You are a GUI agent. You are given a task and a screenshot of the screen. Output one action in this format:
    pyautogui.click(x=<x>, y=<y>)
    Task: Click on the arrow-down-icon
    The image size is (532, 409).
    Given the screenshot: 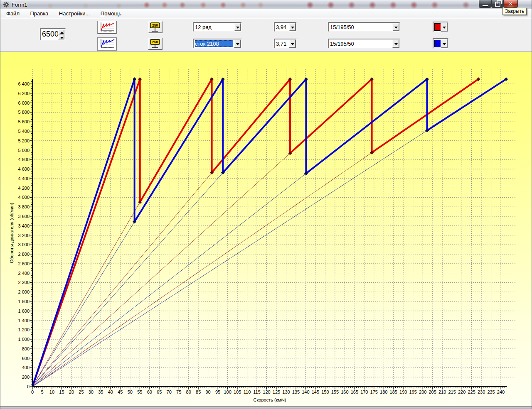 What is the action you would take?
    pyautogui.click(x=62, y=38)
    